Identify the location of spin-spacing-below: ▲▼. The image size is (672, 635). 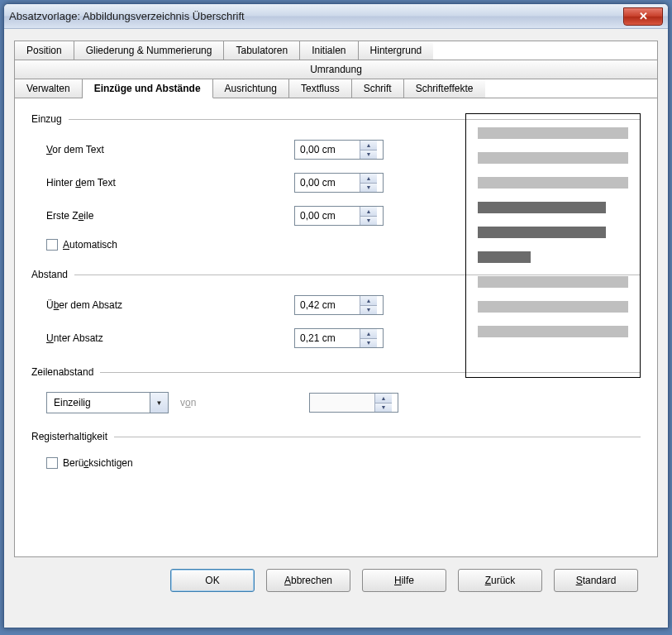
(339, 338).